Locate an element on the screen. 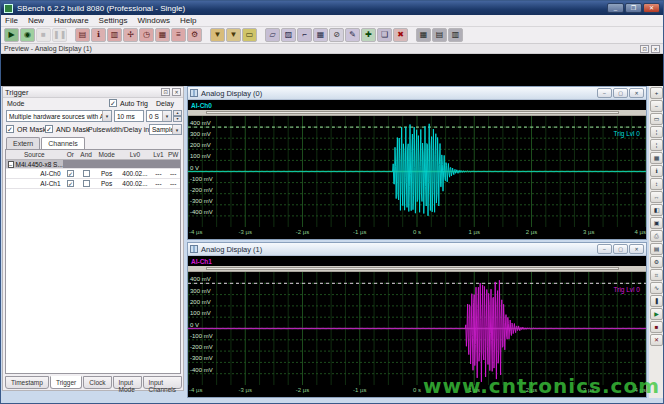 The width and height of the screenshot is (664, 404). menu-new: New is located at coordinates (36, 20).